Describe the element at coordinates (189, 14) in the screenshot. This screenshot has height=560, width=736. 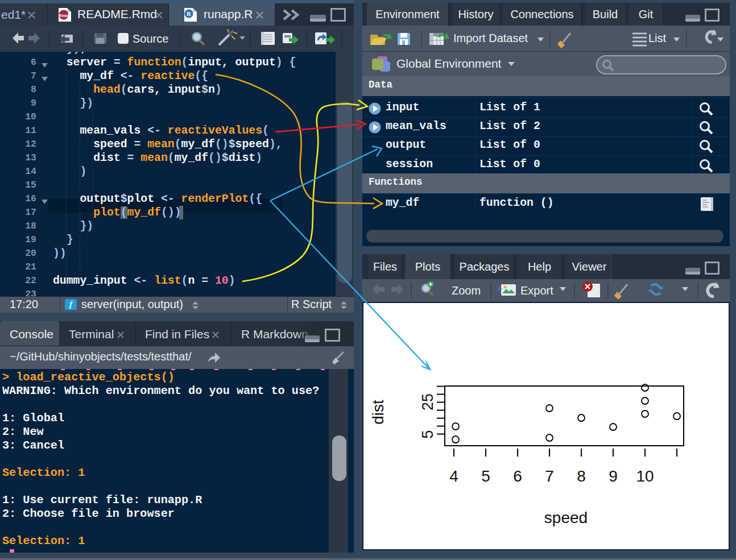
I see `svg-text: R` at that location.